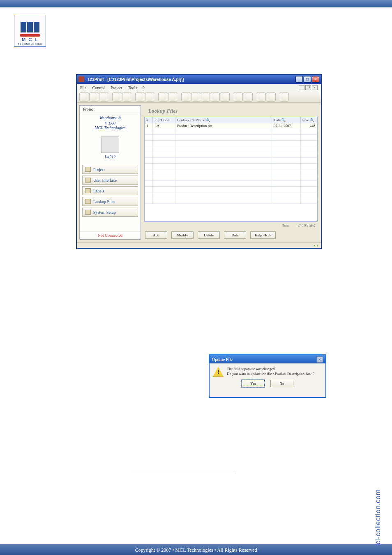  I want to click on menu-help: ?, so click(144, 88).